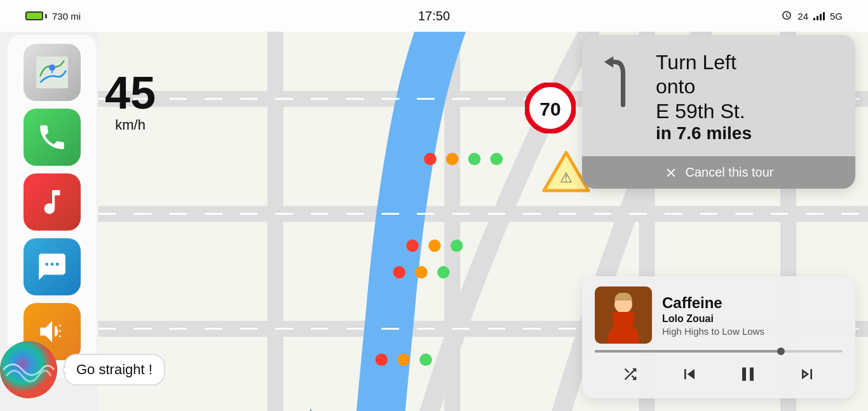 This screenshot has height=411, width=868. What do you see at coordinates (46, 17) in the screenshot?
I see `battery-tip` at bounding box center [46, 17].